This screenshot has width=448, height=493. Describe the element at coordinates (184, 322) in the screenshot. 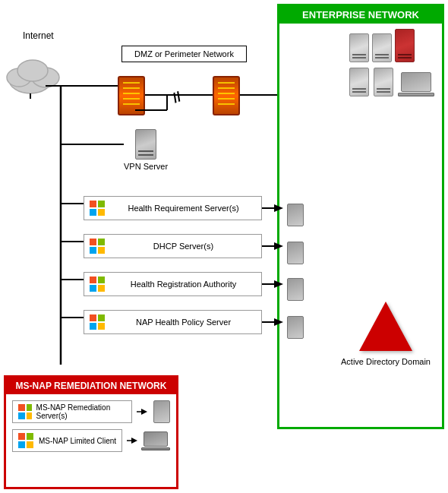

I see `server-row-4: NAP Health Policy Server` at that location.